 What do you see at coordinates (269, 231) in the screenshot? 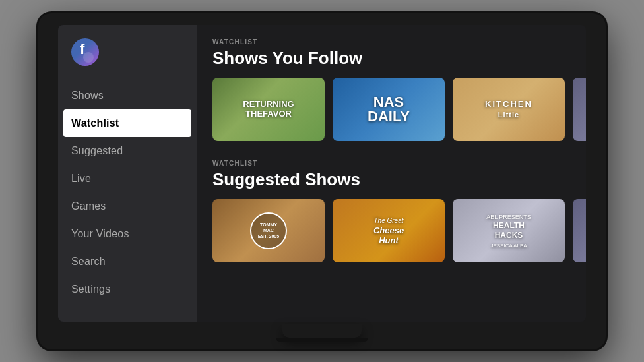
I see `card-tommy-title: TOMMYMACEST. 2005` at bounding box center [269, 231].